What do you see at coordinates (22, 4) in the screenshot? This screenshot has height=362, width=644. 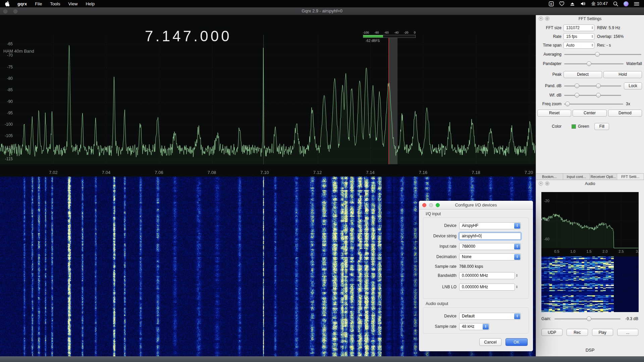 I see `menu-app-name: gqrx` at bounding box center [22, 4].